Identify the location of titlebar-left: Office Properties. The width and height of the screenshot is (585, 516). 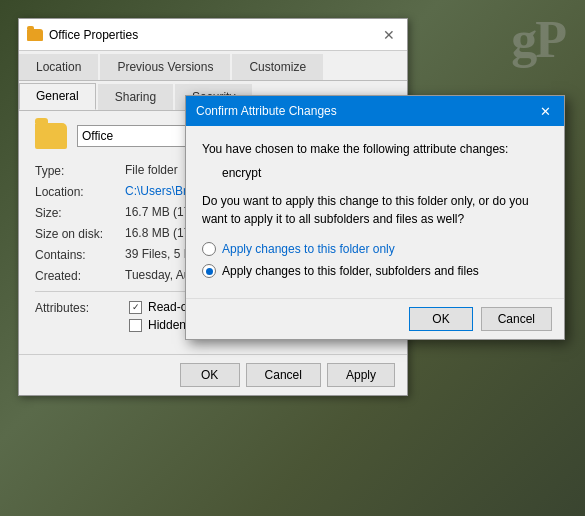
(82, 35).